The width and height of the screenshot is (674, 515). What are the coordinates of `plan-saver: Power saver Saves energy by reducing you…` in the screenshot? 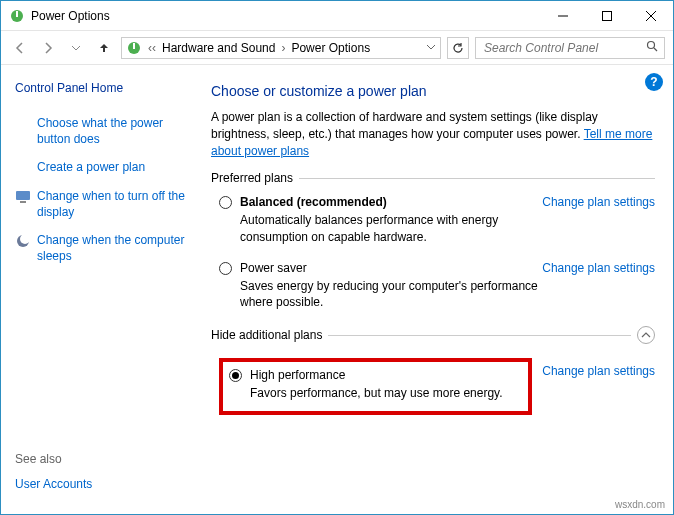 It's located at (433, 288).